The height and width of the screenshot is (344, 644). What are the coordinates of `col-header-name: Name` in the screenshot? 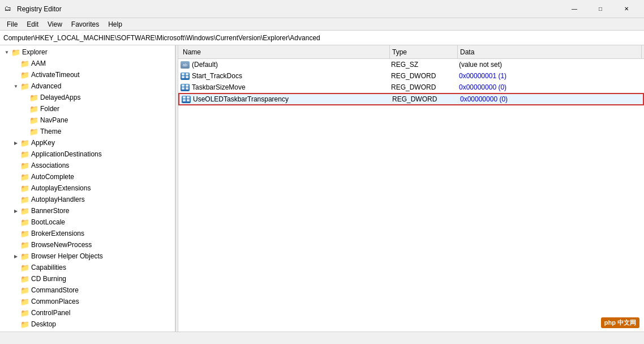 It's located at (285, 52).